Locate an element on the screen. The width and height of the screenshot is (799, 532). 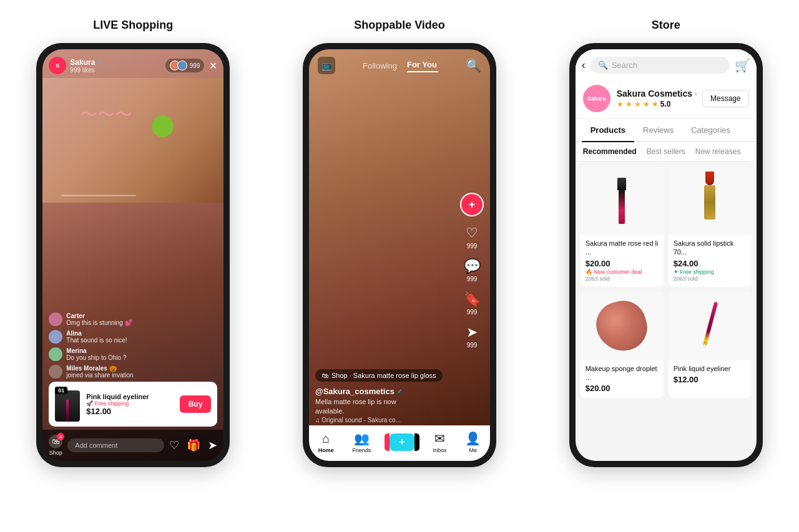
comment-bubble-3: Merina Do you ship to Ohio ? is located at coordinates (96, 354).